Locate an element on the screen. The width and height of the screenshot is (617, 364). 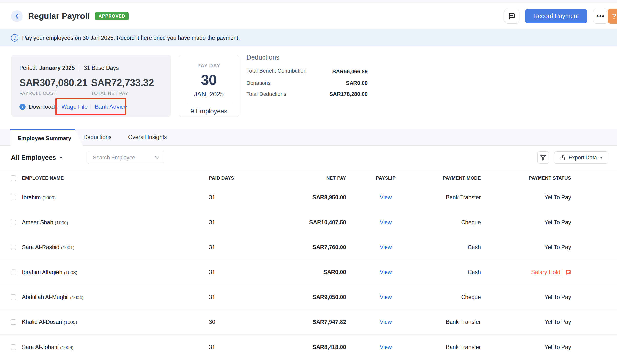
bank-advice-link: Bank Advice is located at coordinates (111, 107).